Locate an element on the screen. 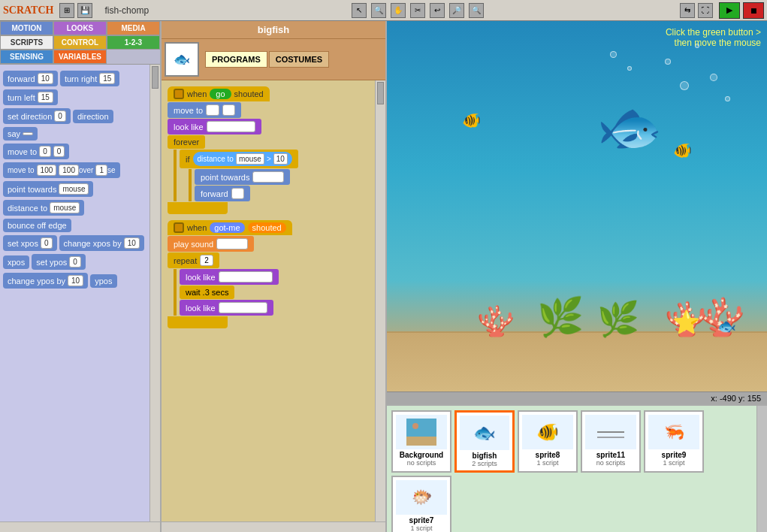 The width and height of the screenshot is (767, 532). shouted-pill: shouted is located at coordinates (267, 228).